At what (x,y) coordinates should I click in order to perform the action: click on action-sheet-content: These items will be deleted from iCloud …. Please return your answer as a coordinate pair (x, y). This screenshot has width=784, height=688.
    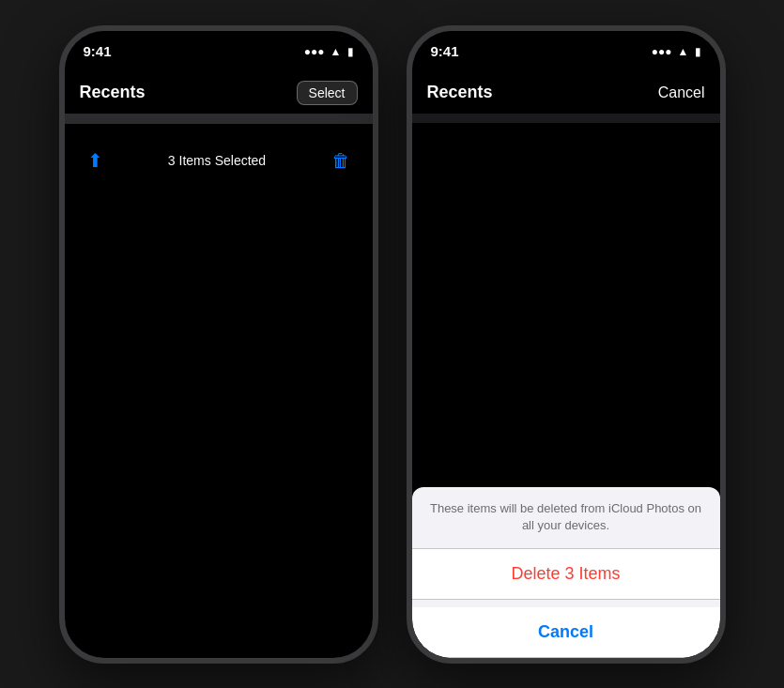
    Looking at the image, I should click on (566, 573).